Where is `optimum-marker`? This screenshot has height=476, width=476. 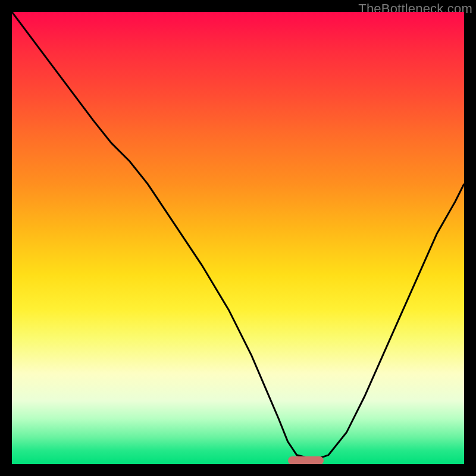
optimum-marker is located at coordinates (306, 461).